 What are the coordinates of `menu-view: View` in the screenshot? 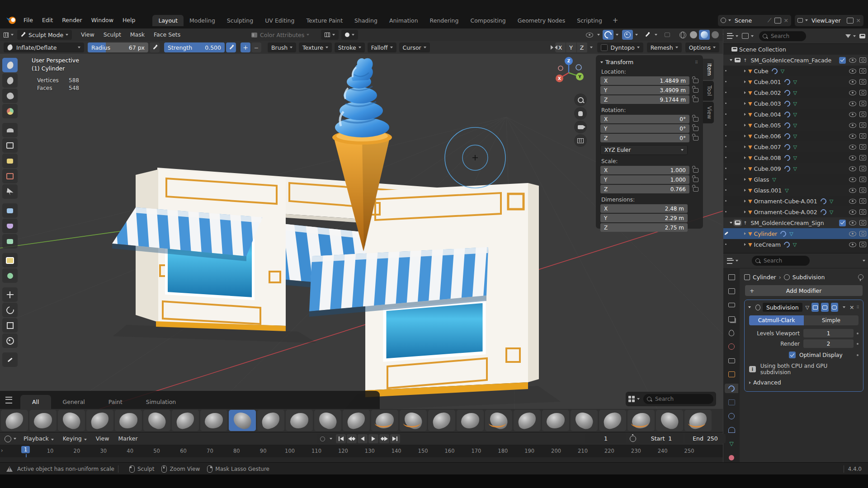 It's located at (88, 35).